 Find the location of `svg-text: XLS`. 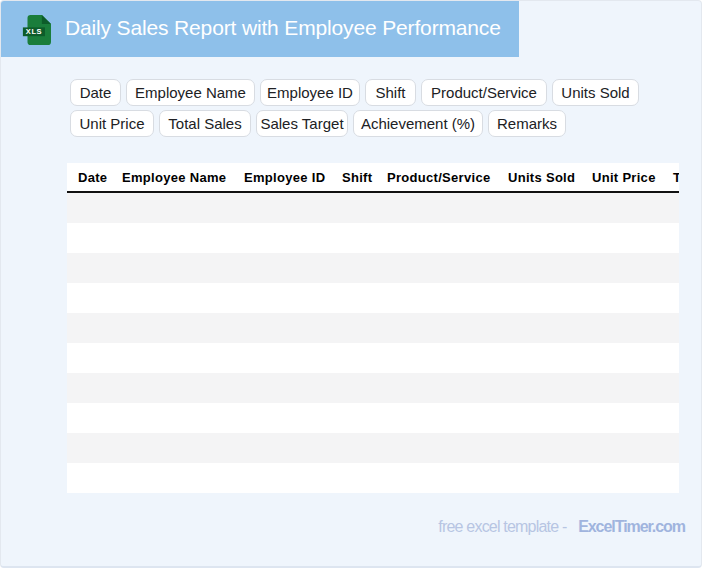

svg-text: XLS is located at coordinates (34, 32).